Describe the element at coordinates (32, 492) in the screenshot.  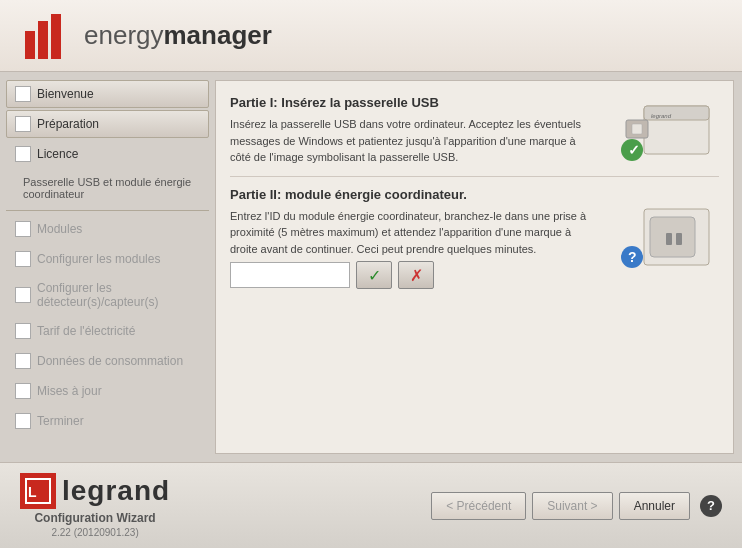
I see `svg-text: L` at that location.